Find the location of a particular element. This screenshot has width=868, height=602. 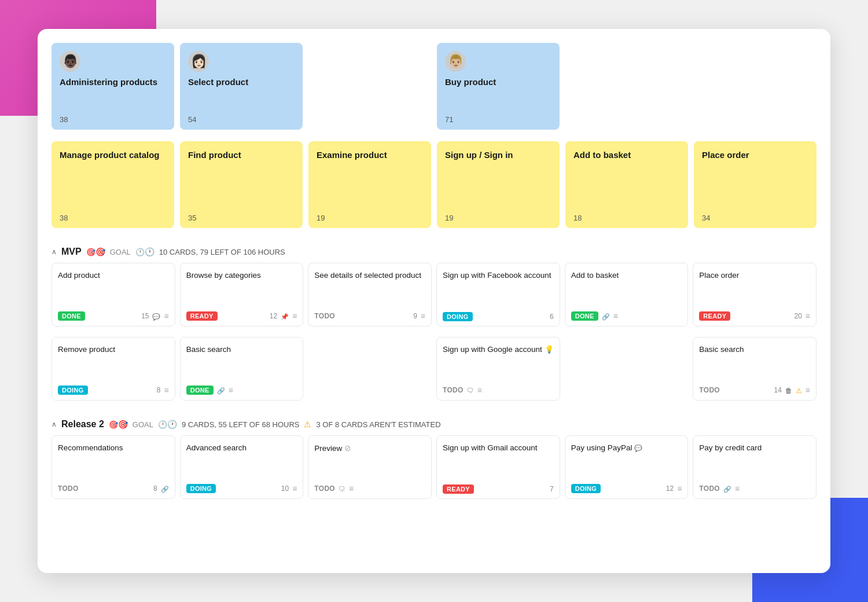

task-title: Place order is located at coordinates (755, 287).